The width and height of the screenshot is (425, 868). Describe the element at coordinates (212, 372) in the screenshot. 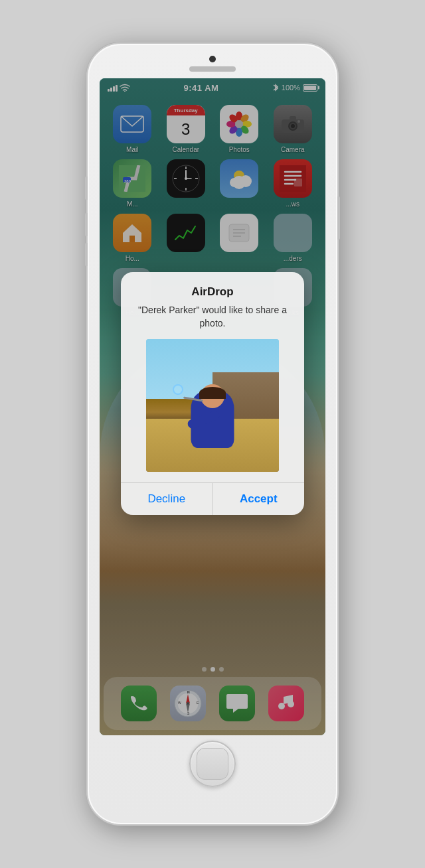

I see `dialog-content: AirDrop "Derek Parker" would like to sha…` at that location.